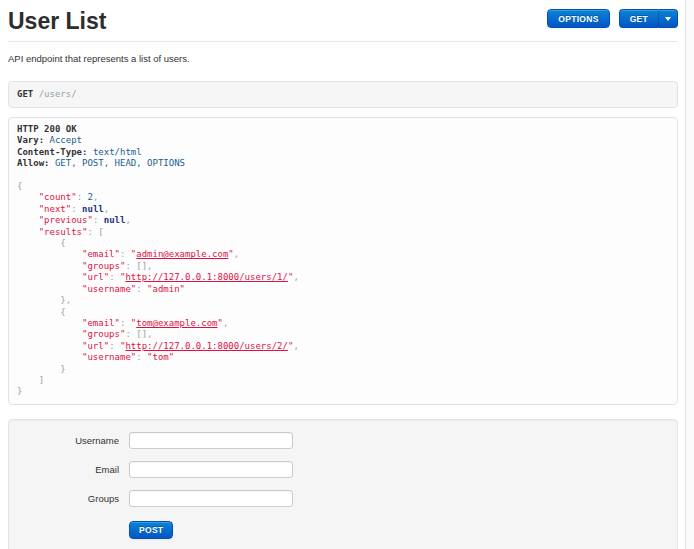 The image size is (694, 549). I want to click on post-button: POST, so click(151, 530).